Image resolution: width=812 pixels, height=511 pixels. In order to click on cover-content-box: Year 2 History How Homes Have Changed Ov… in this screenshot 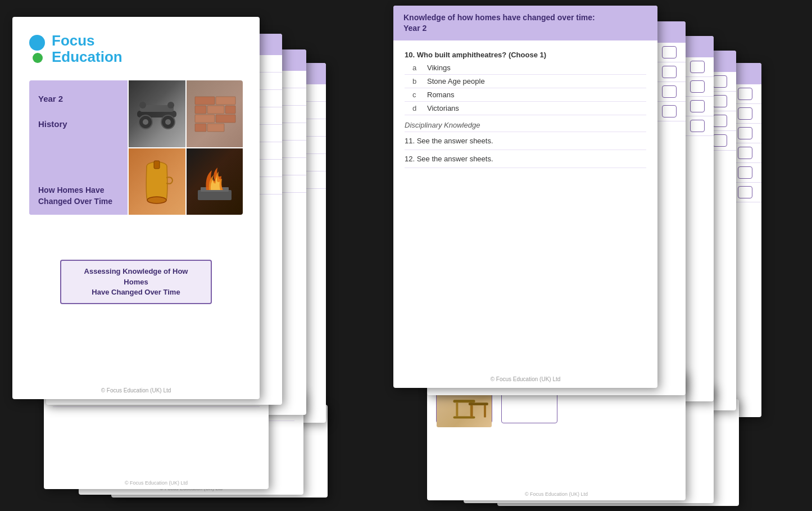, I will do `click(136, 147)`.